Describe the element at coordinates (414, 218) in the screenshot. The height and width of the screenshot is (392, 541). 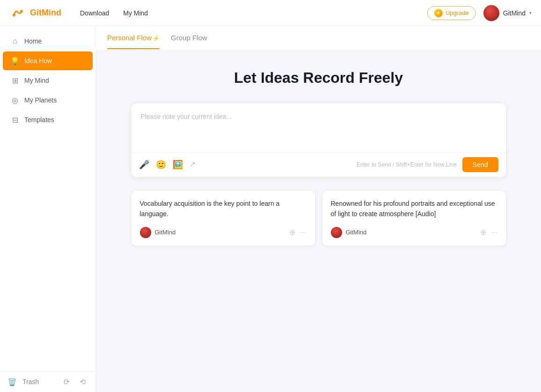
I see `idea-card-idea2: Renowned for his profound portraits and …` at that location.